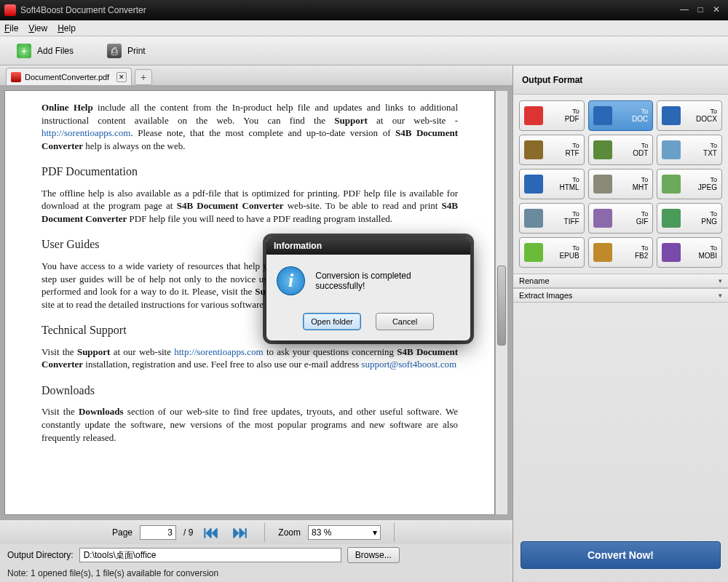  What do you see at coordinates (620, 281) in the screenshot?
I see `rename-accordion: Rename▾` at bounding box center [620, 281].